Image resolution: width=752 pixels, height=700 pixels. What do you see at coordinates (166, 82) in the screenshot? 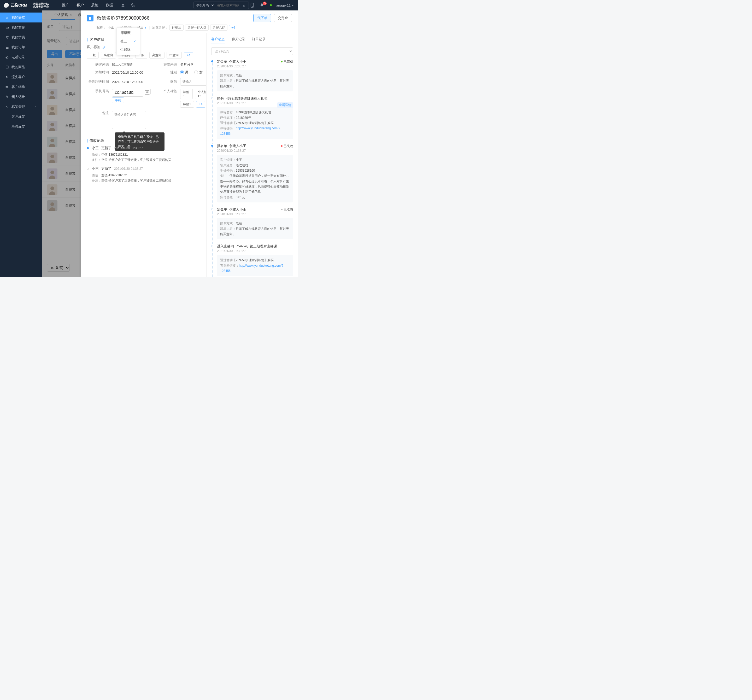
I see `wechat-label: 微信` at bounding box center [166, 82].